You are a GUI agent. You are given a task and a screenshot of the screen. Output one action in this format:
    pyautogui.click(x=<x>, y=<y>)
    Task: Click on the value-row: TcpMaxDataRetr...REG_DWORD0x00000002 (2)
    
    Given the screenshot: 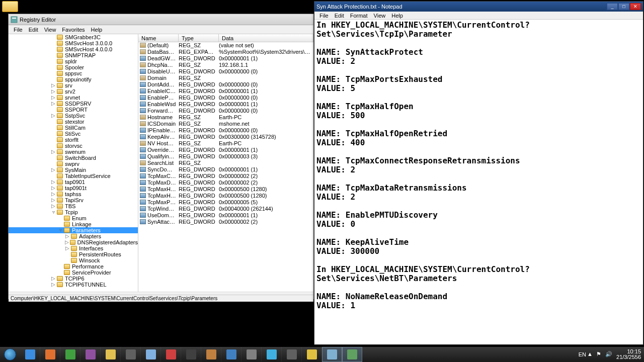 What is the action you would take?
    pyautogui.click(x=226, y=183)
    